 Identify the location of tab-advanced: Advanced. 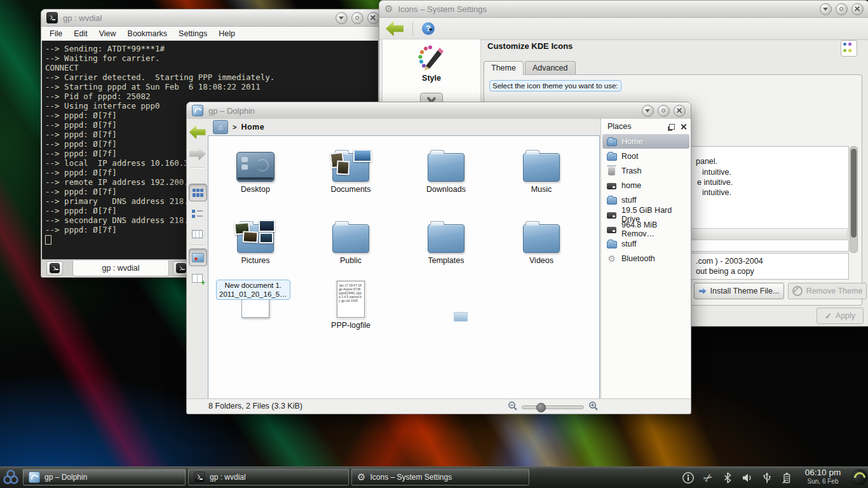
(550, 68).